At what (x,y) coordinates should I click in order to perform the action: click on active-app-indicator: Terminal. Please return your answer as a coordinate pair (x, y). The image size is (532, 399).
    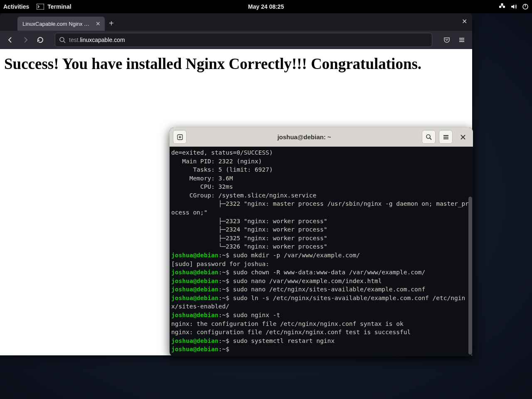
    Looking at the image, I should click on (54, 7).